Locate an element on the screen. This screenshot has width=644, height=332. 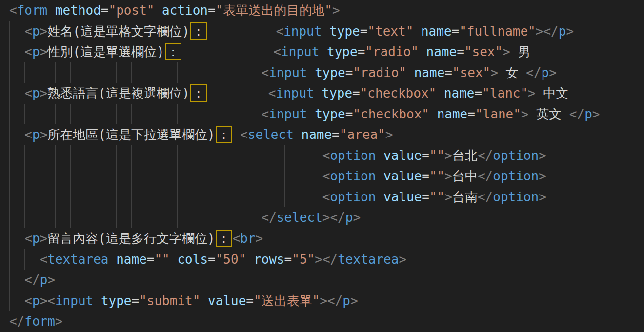
code-line: <p>熟悉語言(這是複選欄位)： <input type="checkbox" … is located at coordinates (322, 94).